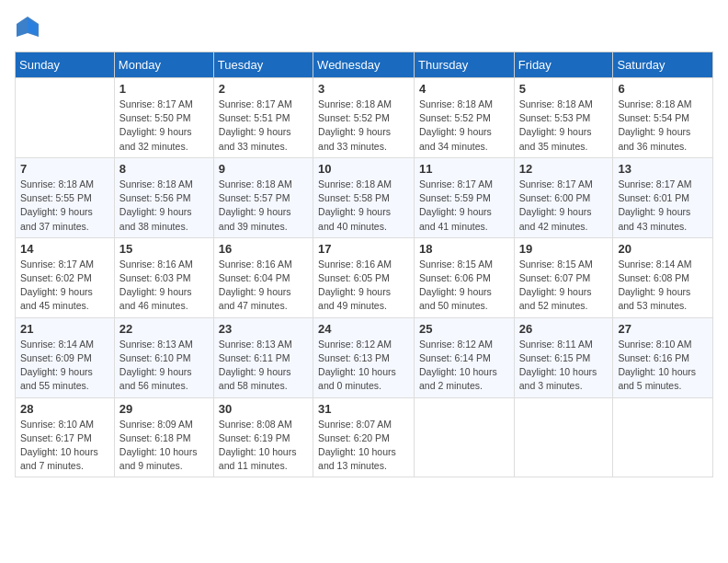 This screenshot has width=728, height=563. What do you see at coordinates (263, 88) in the screenshot?
I see `day-number: 2` at bounding box center [263, 88].